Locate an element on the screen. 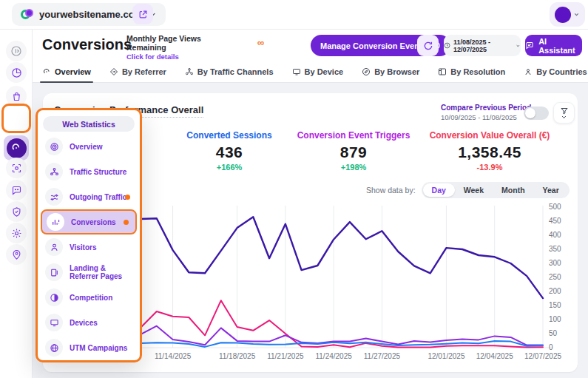  tab-overview: Overview is located at coordinates (67, 72).